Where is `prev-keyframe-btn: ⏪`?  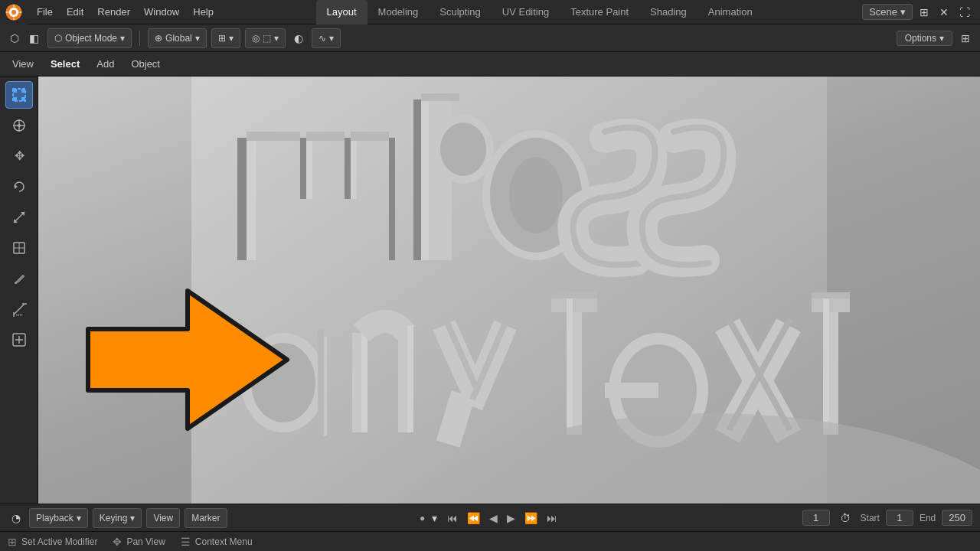 prev-keyframe-btn: ⏪ is located at coordinates (473, 518).